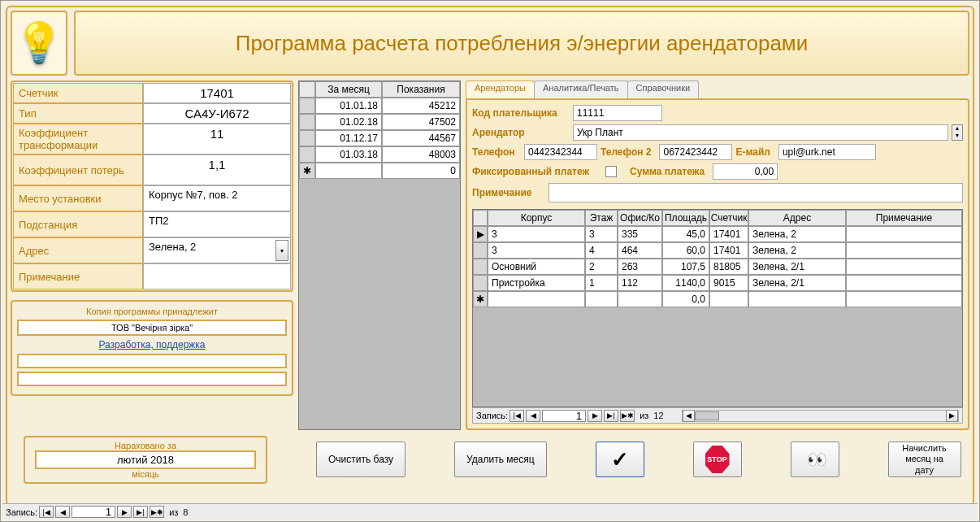  What do you see at coordinates (729, 267) in the screenshot?
I see `cell-counter: 81805` at bounding box center [729, 267].